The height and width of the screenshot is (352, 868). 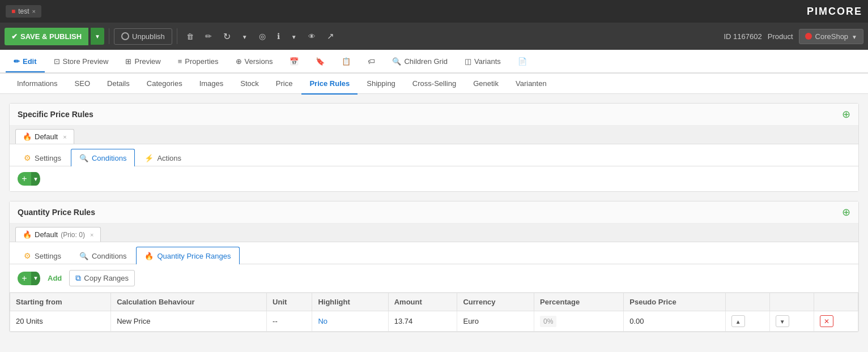 I want to click on tab-properties: ≡ Properties, so click(x=198, y=62).